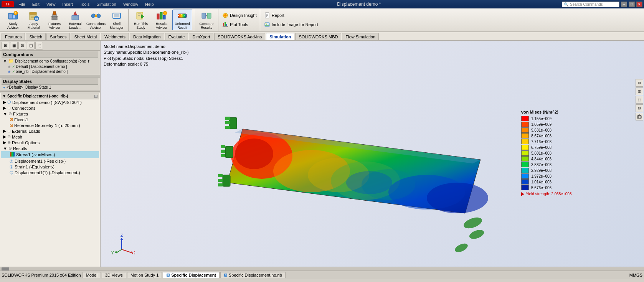 Image resolution: width=644 pixels, height=282 pixels. What do you see at coordinates (639, 83) in the screenshot?
I see `view-btn-1: ⊞` at bounding box center [639, 83].